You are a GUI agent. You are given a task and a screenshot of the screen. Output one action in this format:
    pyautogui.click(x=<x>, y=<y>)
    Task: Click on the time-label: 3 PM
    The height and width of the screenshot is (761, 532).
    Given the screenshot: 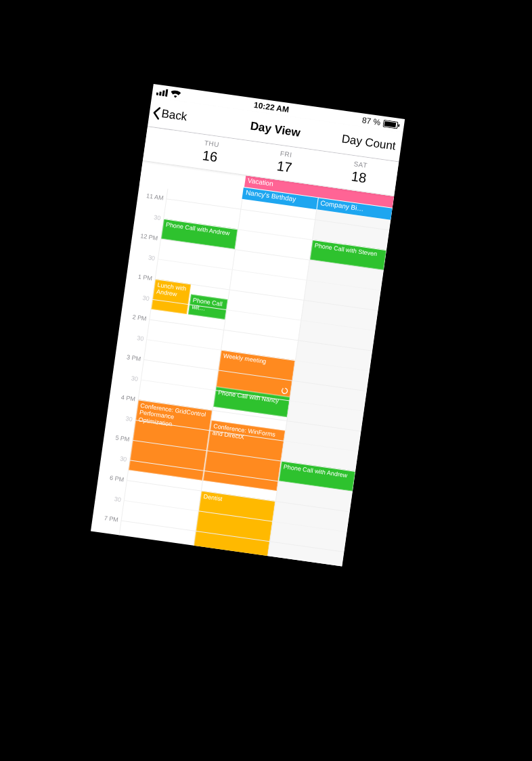 What is the action you would take?
    pyautogui.click(x=134, y=357)
    